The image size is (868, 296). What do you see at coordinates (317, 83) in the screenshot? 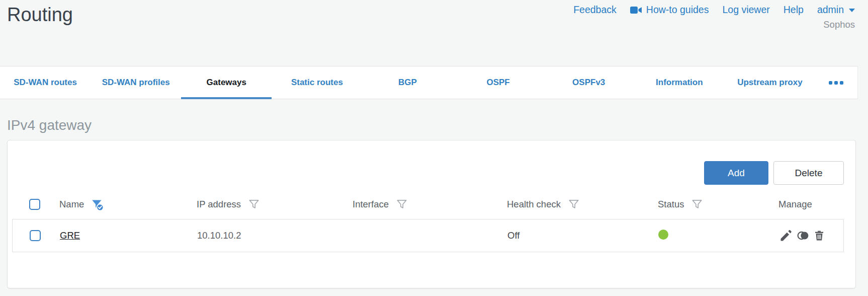
I see `tab-static-routes: Static routes` at bounding box center [317, 83].